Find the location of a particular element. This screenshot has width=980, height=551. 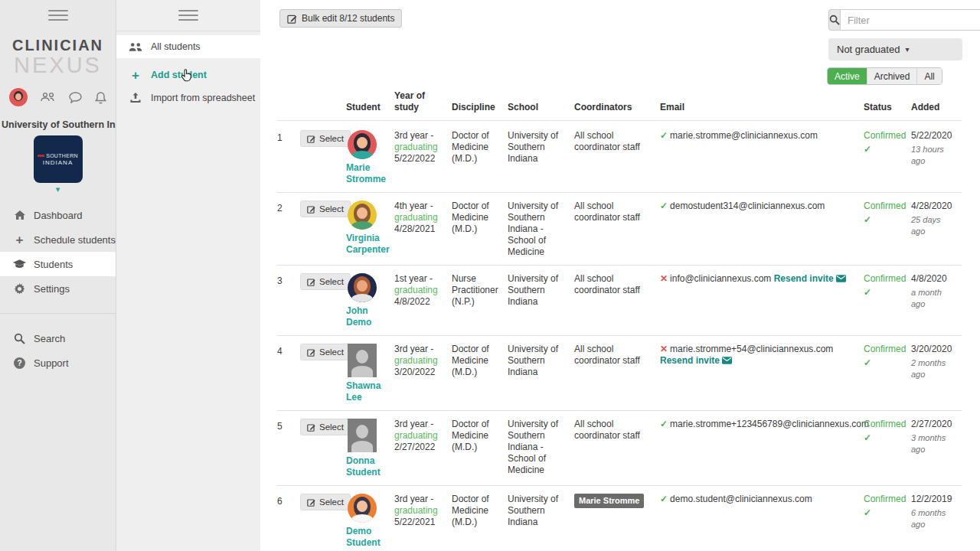

email-verified-icon: ✓ is located at coordinates (664, 206).